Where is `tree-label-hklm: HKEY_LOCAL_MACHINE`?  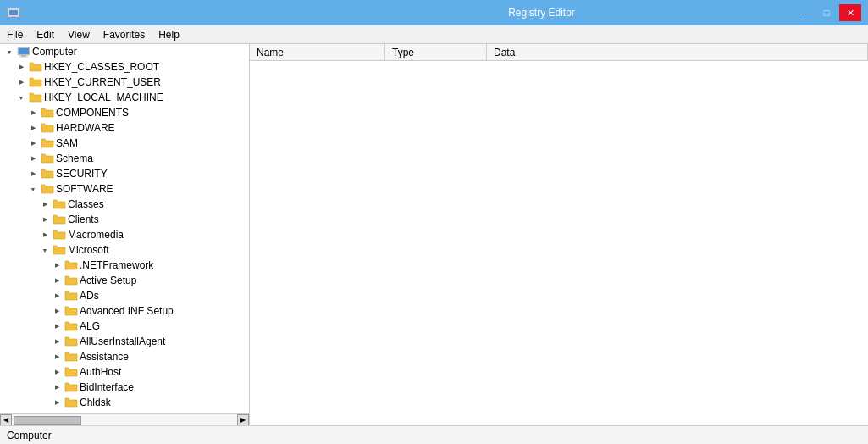
tree-label-hklm: HKEY_LOCAL_MACHINE is located at coordinates (103, 97).